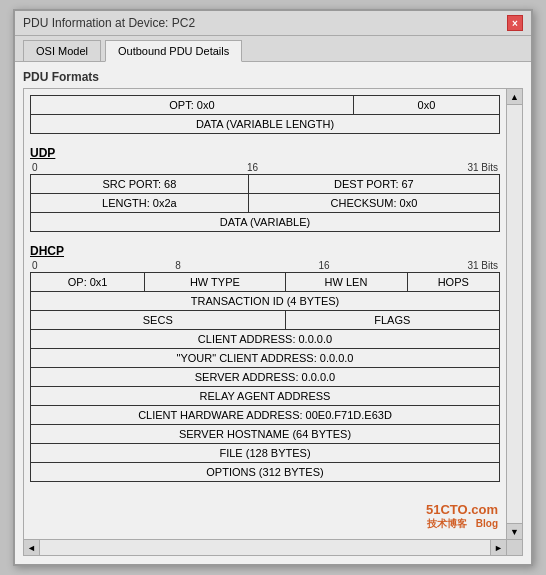 The width and height of the screenshot is (546, 575). What do you see at coordinates (35, 266) in the screenshot?
I see `dhcp-bits-left: 0` at bounding box center [35, 266].